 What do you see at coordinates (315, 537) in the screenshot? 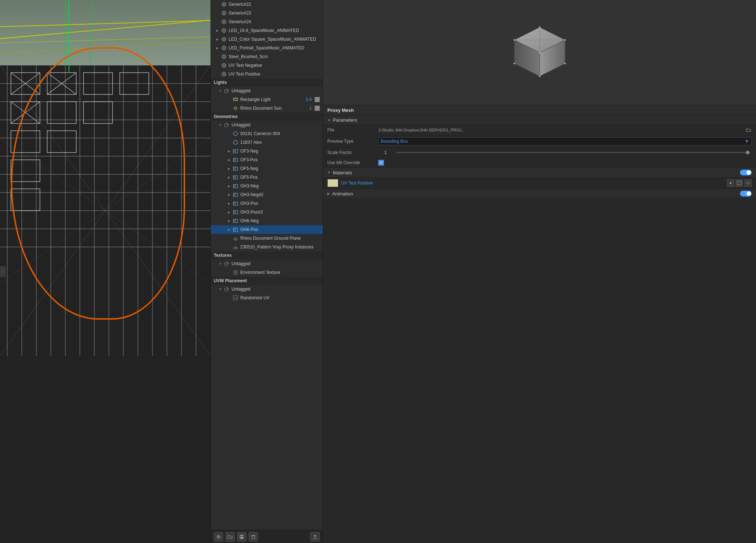
I see `export-button` at bounding box center [315, 537].